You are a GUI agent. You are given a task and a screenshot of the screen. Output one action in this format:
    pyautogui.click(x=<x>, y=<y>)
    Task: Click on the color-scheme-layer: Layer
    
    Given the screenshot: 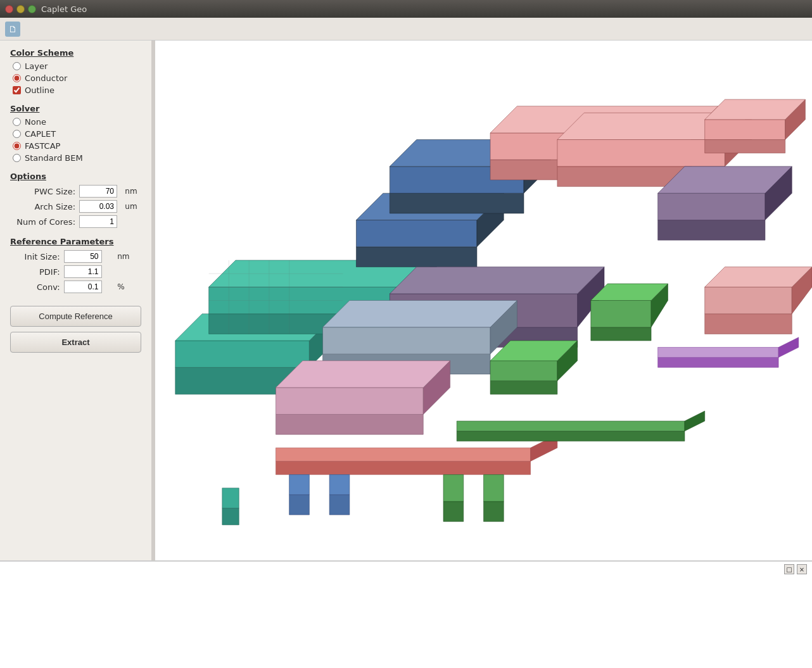 What is the action you would take?
    pyautogui.click(x=77, y=66)
    